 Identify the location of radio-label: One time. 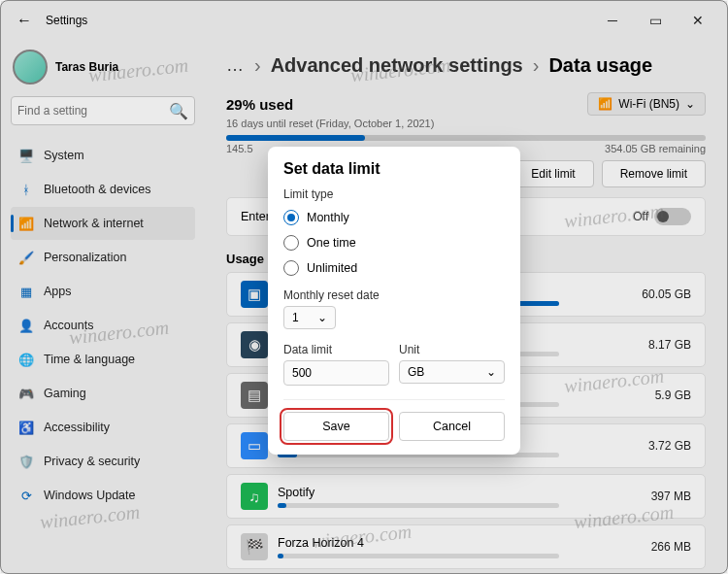
(332, 243).